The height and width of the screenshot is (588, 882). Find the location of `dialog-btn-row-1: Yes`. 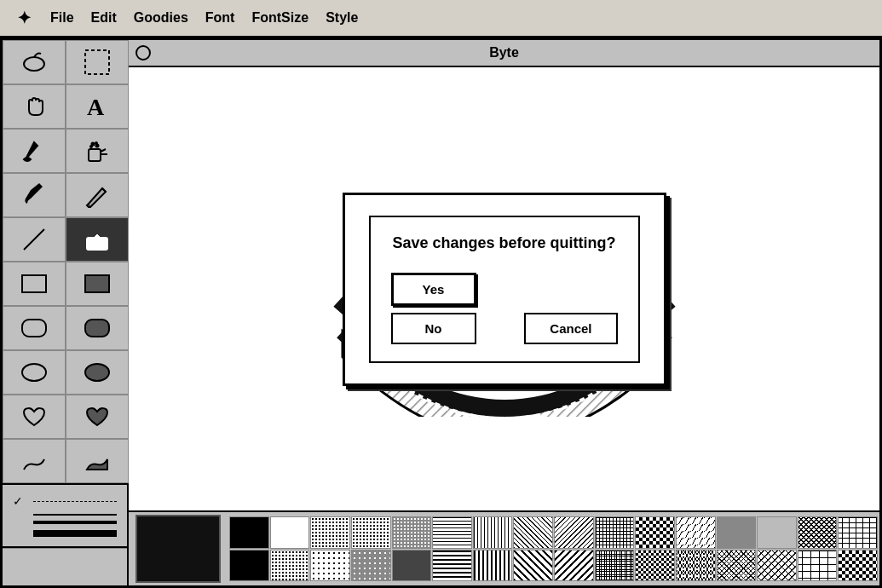

dialog-btn-row-1: Yes is located at coordinates (504, 290).